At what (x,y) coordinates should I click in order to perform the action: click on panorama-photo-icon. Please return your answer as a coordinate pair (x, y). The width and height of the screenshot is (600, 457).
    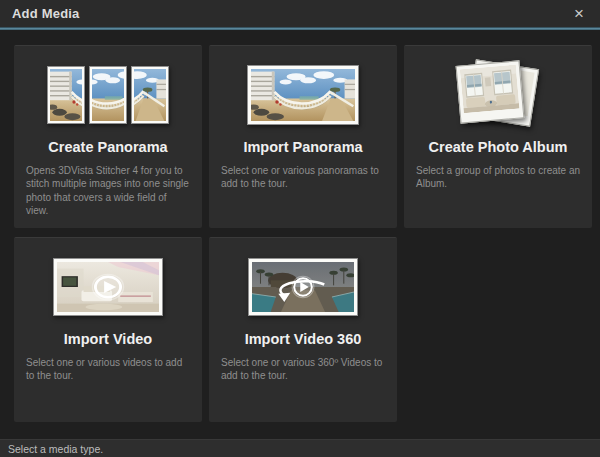
    Looking at the image, I should click on (303, 95).